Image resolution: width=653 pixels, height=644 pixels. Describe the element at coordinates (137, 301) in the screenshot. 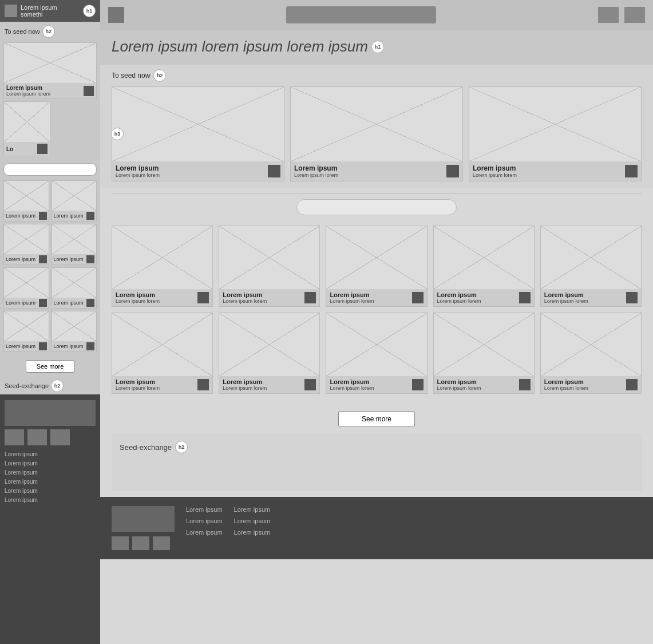

I see `main-card-1-1-sub: Lorem ipsum lorem` at that location.